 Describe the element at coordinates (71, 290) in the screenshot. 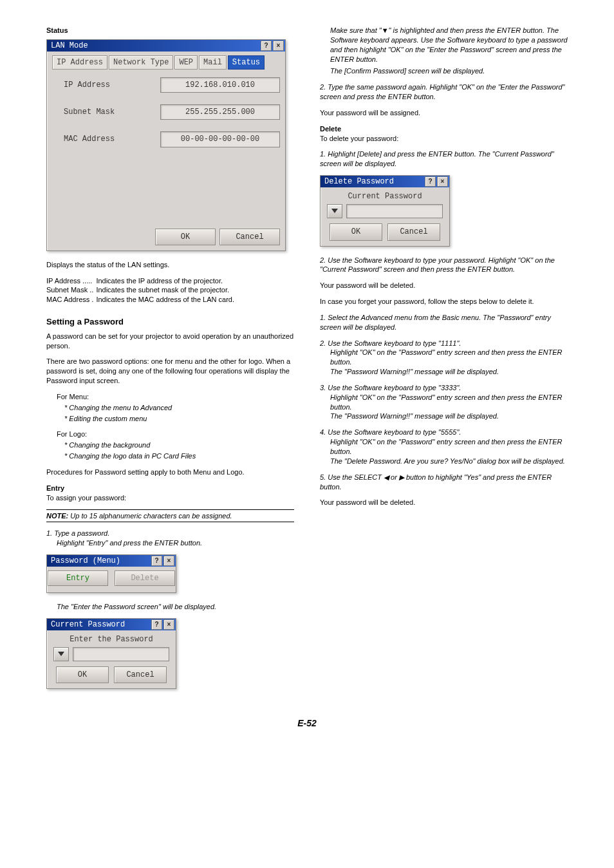

I see `subnet-mask-key: Subnet Mask ..` at that location.